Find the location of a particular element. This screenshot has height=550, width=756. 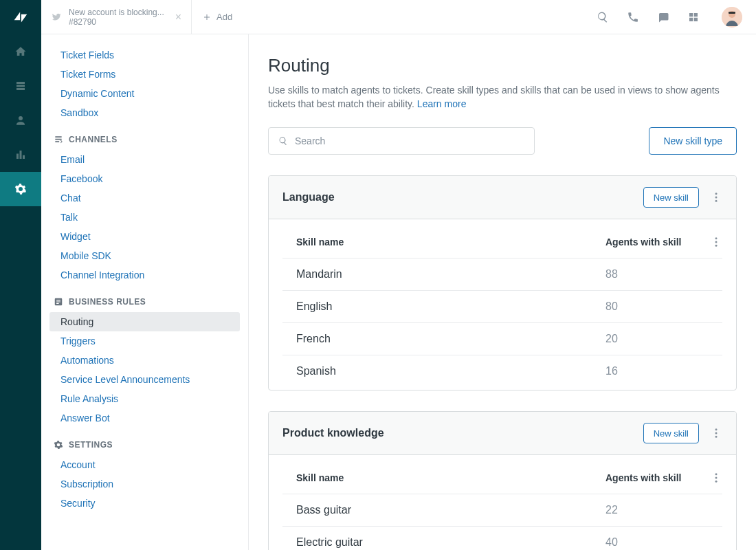

rail-customers is located at coordinates (21, 120).